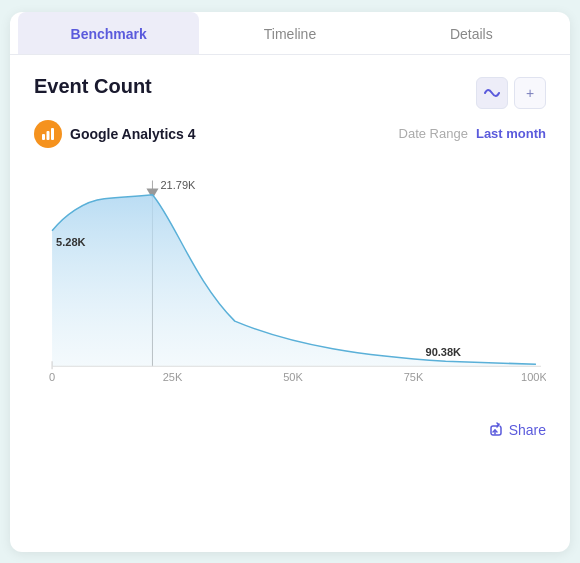  Describe the element at coordinates (115, 134) in the screenshot. I see `source-label: Google Analytics 4` at that location.